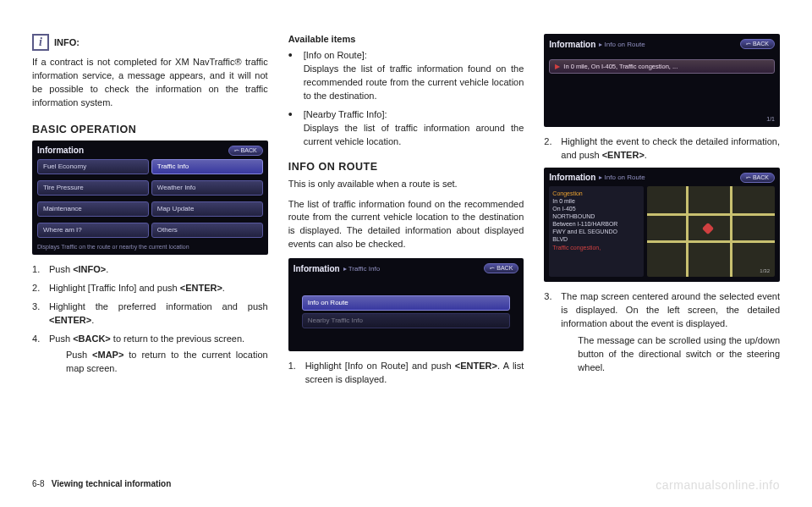  Describe the element at coordinates (406, 303) in the screenshot. I see `menu-info-on-route: Info on Route` at that location.